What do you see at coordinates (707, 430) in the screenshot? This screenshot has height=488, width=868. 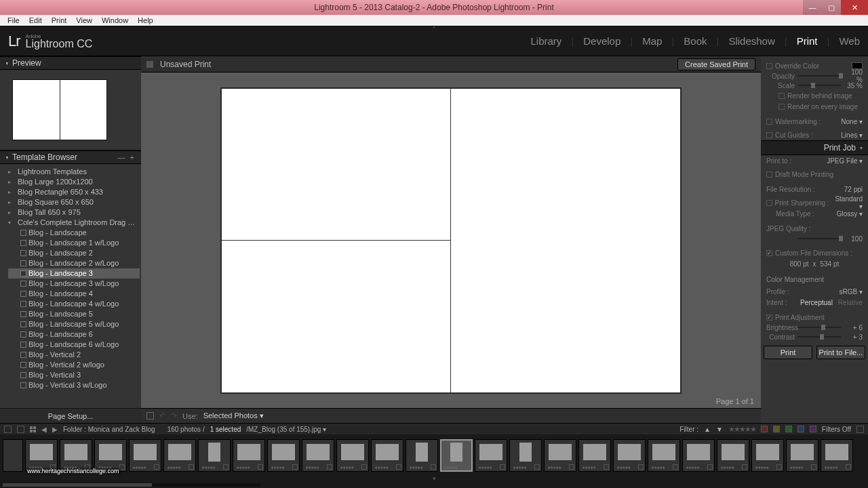 I see `flag-pick-icon: ▲` at bounding box center [707, 430].